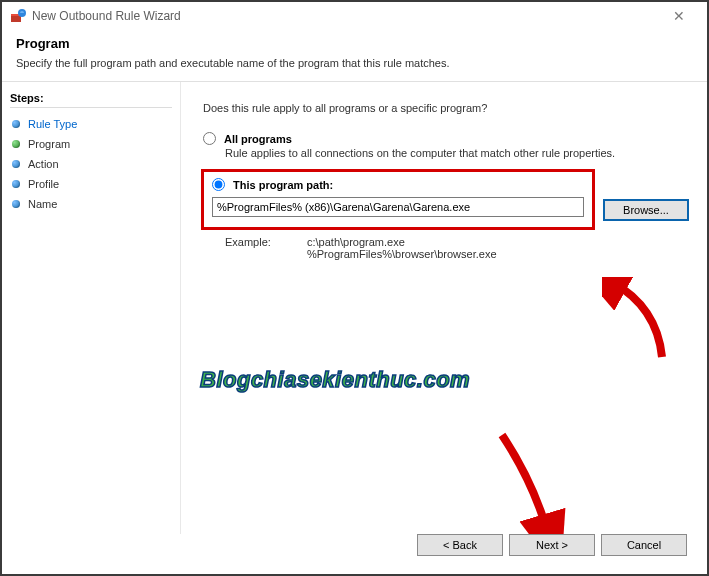 This screenshot has width=709, height=576. I want to click on step-label: Profile, so click(44, 184).